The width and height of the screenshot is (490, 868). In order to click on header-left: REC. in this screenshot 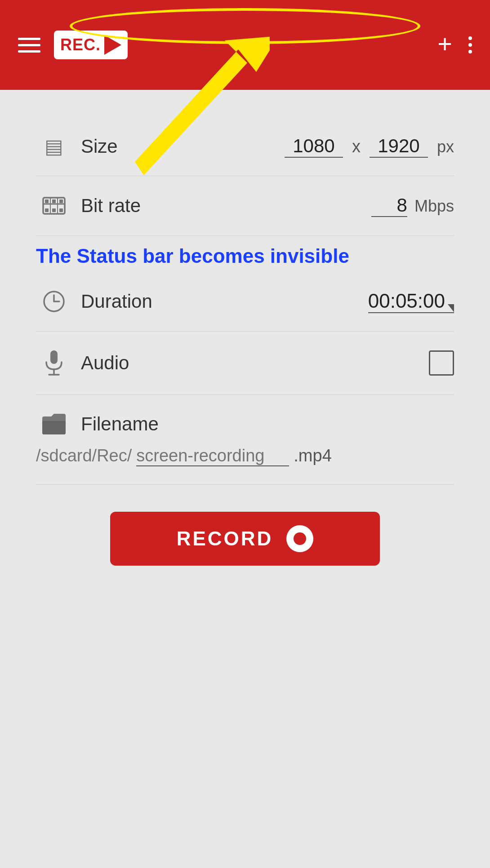, I will do `click(73, 45)`.